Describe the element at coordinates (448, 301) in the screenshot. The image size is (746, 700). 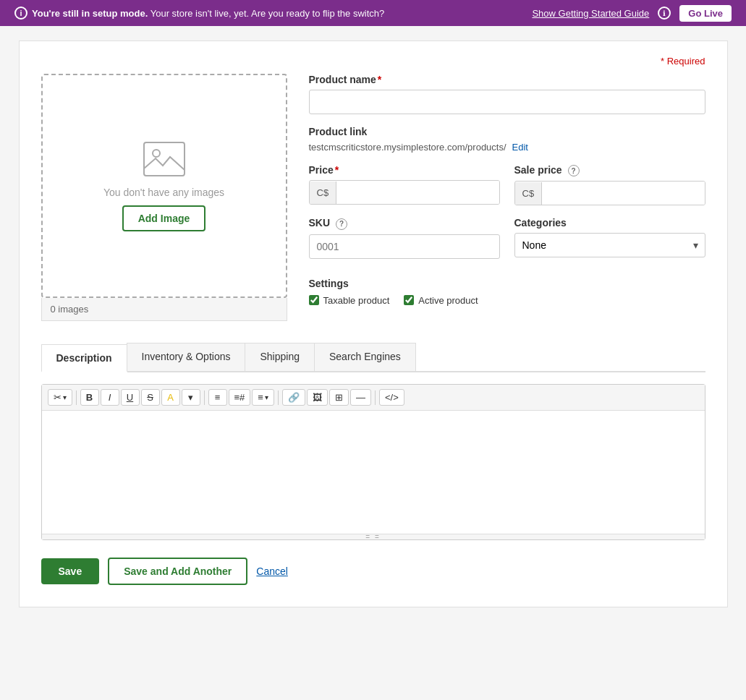
I see `active-label: Active product` at that location.